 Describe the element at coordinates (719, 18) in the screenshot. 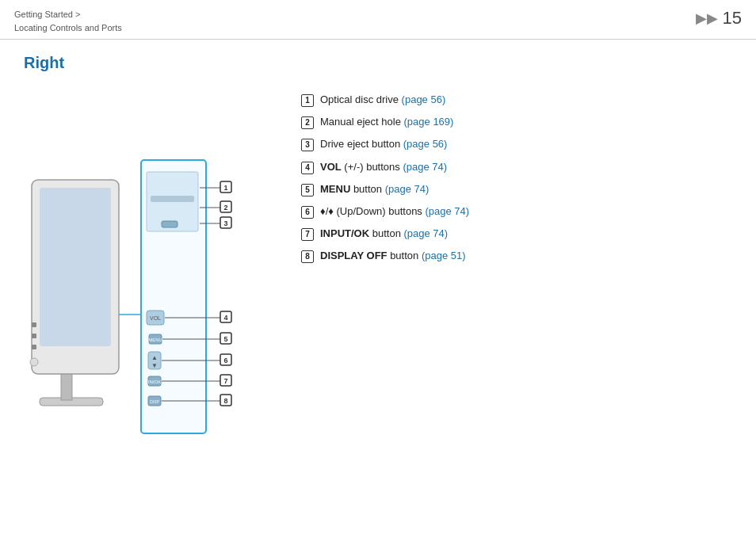

I see `page-number-area: ▶▶ 15` at that location.